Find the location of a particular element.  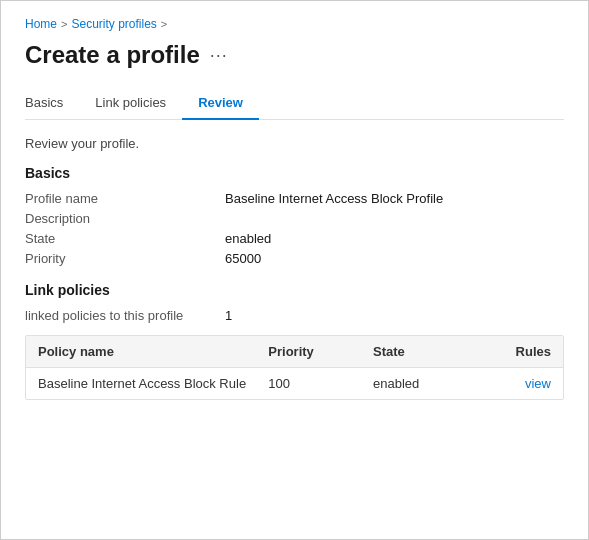

field-description: Description is located at coordinates (294, 218).